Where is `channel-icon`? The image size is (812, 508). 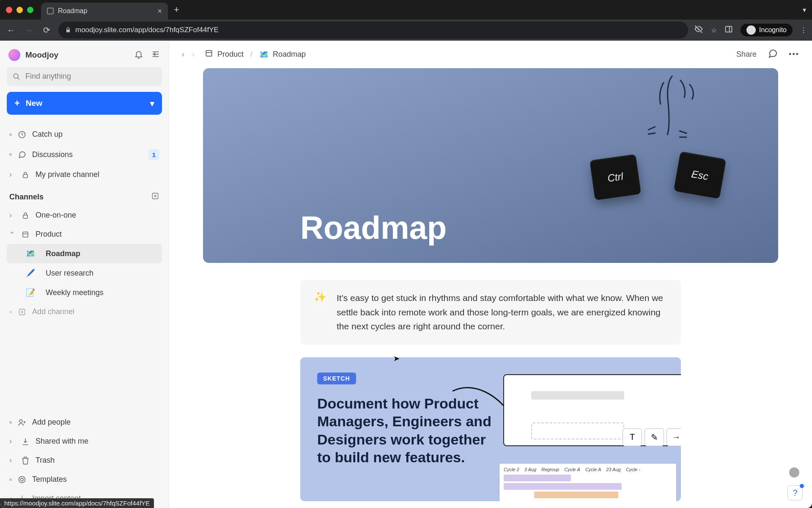
channel-icon is located at coordinates (25, 235).